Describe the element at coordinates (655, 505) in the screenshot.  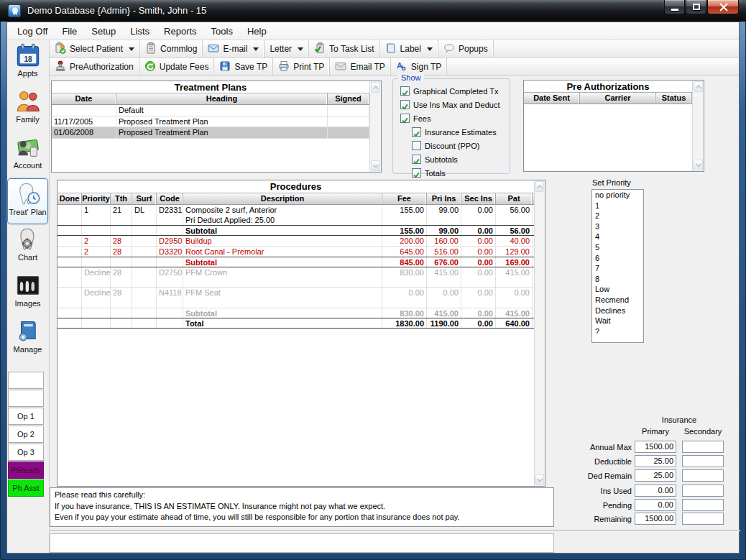
I see `insurance-primary-field-pending: 0.00` at that location.